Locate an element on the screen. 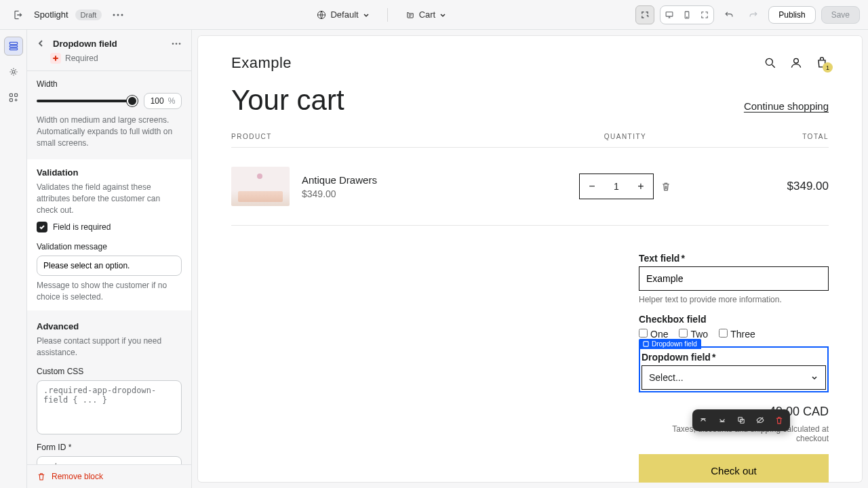  draft-badge: Draft is located at coordinates (89, 15).